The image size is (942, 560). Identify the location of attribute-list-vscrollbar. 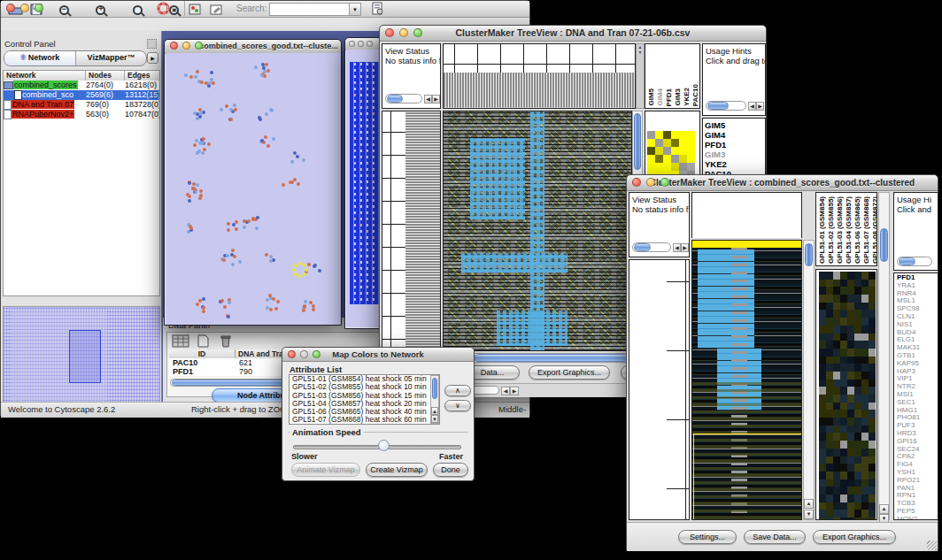
(435, 400).